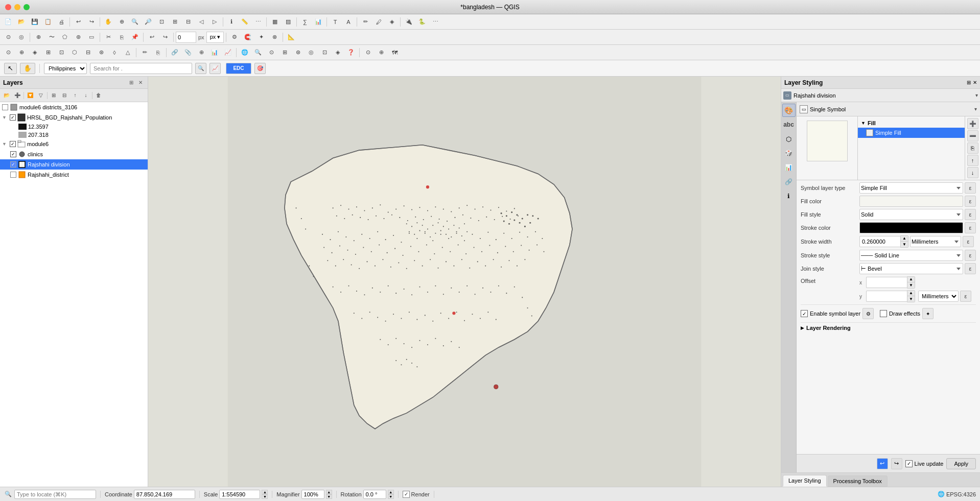 The width and height of the screenshot is (980, 501). Describe the element at coordinates (28, 68) in the screenshot. I see `pan-tool-btn: ✋` at that location.